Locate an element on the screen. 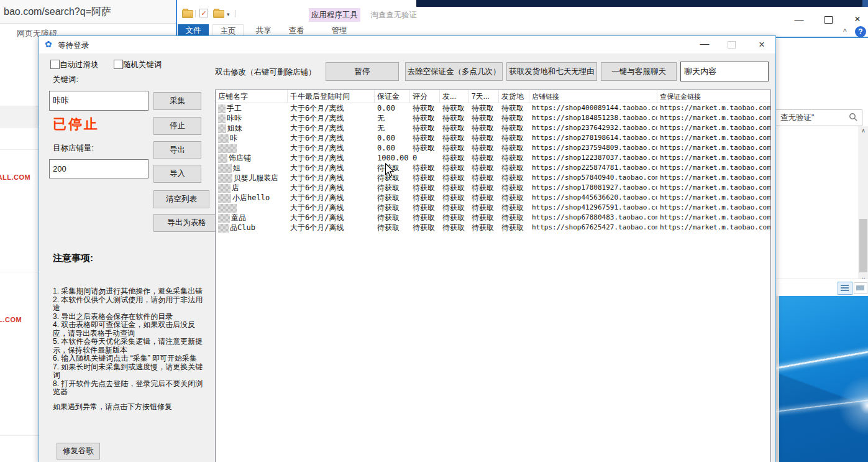  export-button: 导出 is located at coordinates (178, 150).